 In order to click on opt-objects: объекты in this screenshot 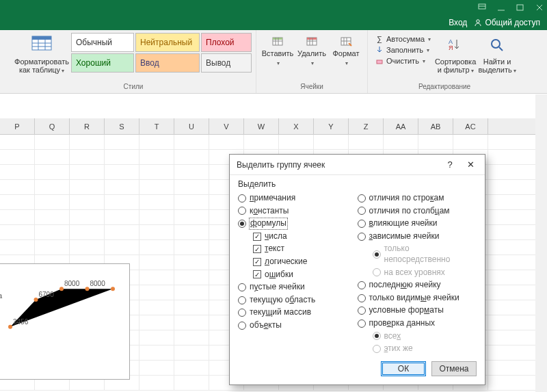, I will do `click(298, 326)`.